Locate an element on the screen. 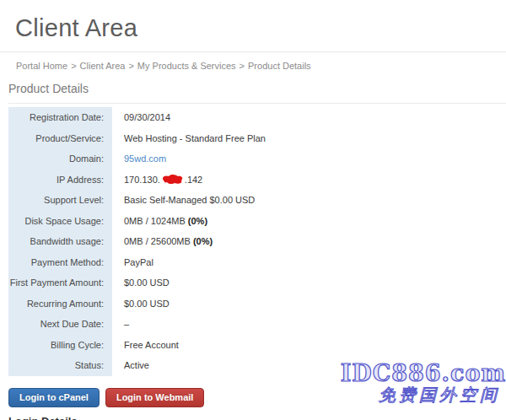 The image size is (506, 420). table-row: Domain:95wd.com is located at coordinates (257, 159).